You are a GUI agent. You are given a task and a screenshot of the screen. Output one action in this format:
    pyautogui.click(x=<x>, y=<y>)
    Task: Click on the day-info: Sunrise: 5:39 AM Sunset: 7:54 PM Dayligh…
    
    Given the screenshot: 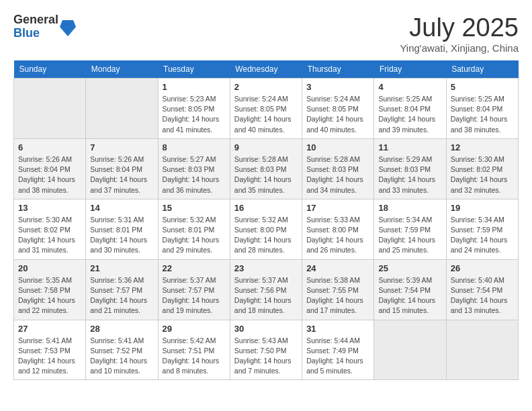 What is the action you would take?
    pyautogui.click(x=410, y=295)
    